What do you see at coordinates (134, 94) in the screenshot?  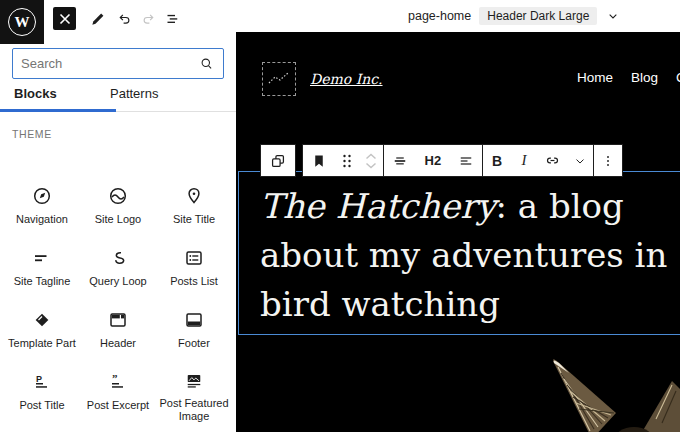 I see `tab-patterns: Patterns` at bounding box center [134, 94].